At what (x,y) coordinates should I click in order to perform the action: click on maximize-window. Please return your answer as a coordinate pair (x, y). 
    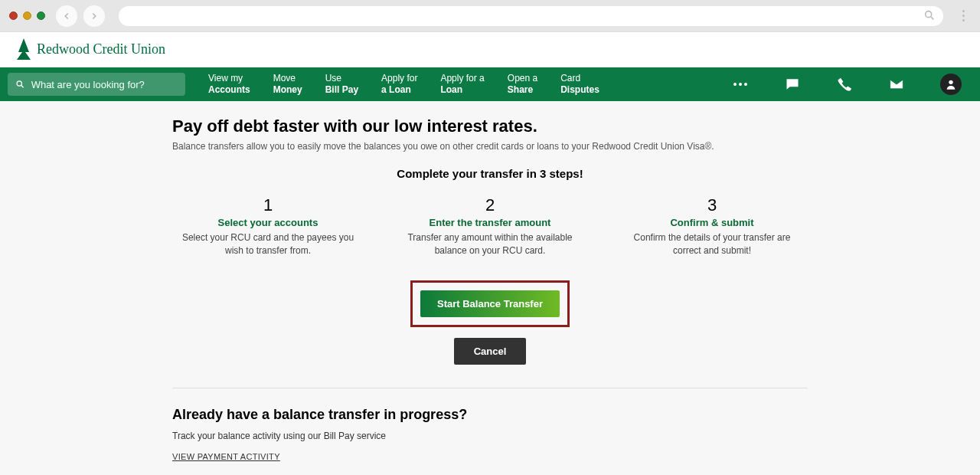
    Looking at the image, I should click on (41, 15).